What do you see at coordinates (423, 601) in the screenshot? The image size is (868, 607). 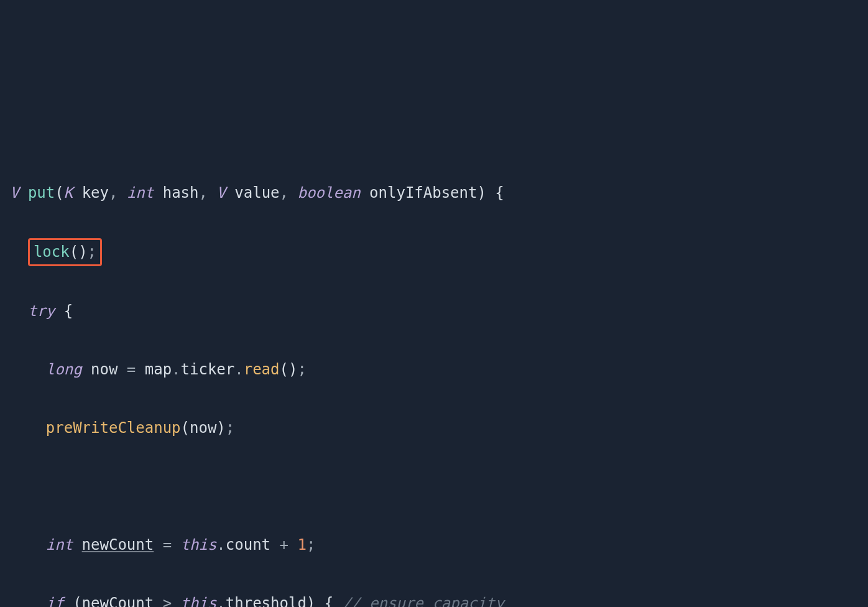 I see `comment: // ensure capacity` at bounding box center [423, 601].